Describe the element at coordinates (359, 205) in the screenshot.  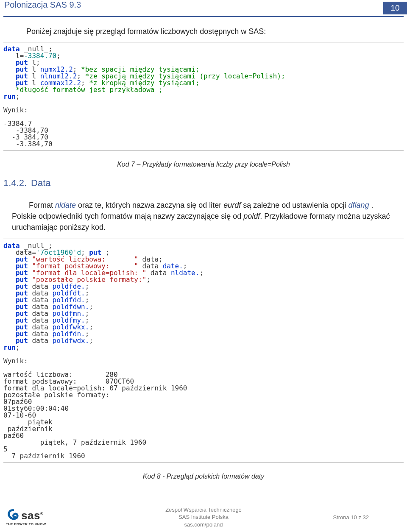
I see `term-dflang: dflang` at that location.